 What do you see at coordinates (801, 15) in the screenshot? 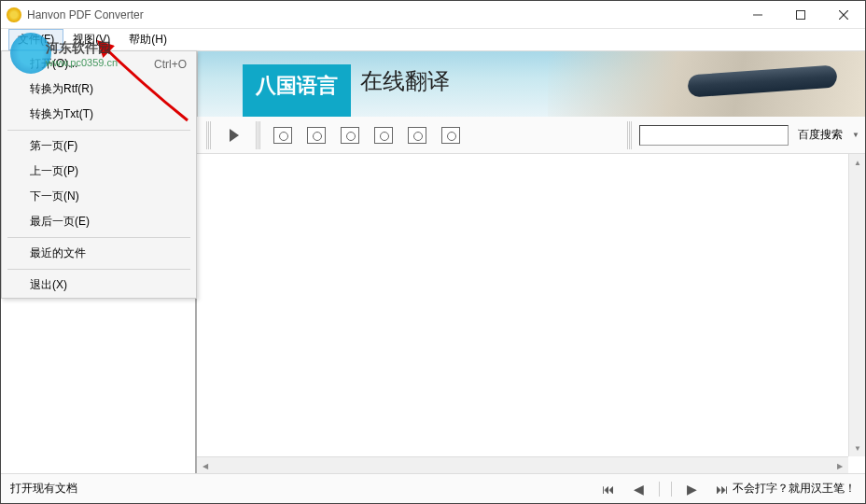
I see `maximize-button` at bounding box center [801, 15].